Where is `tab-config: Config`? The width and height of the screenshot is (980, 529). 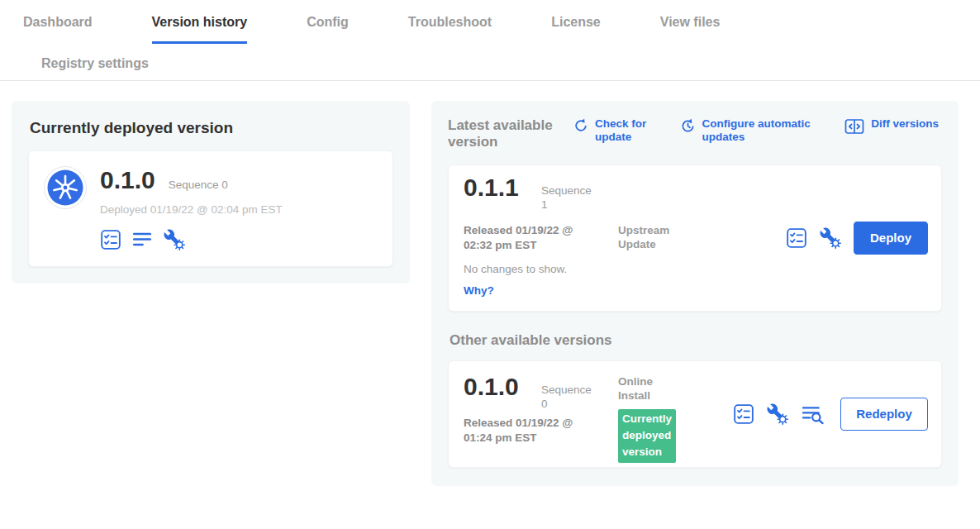
tab-config: Config is located at coordinates (327, 21).